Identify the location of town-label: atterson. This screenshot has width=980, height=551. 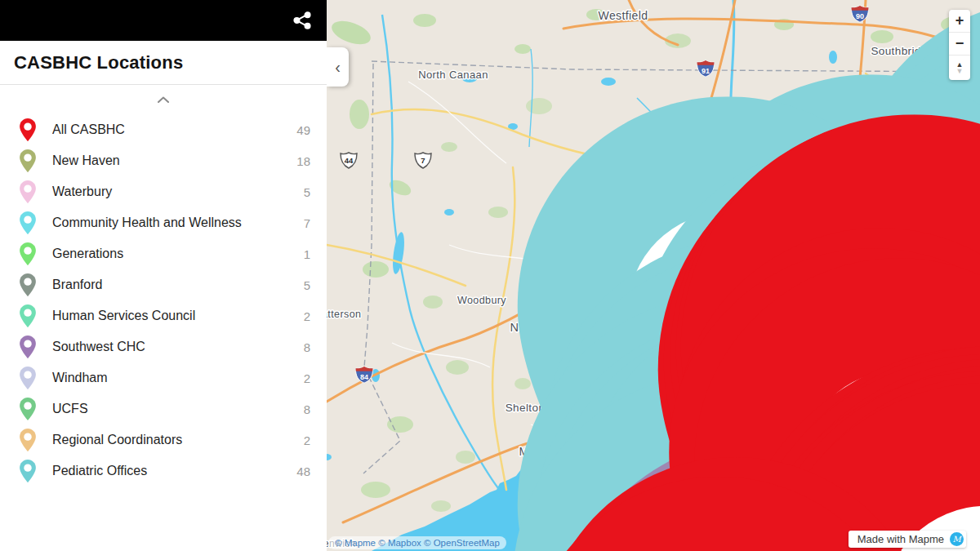
(344, 314).